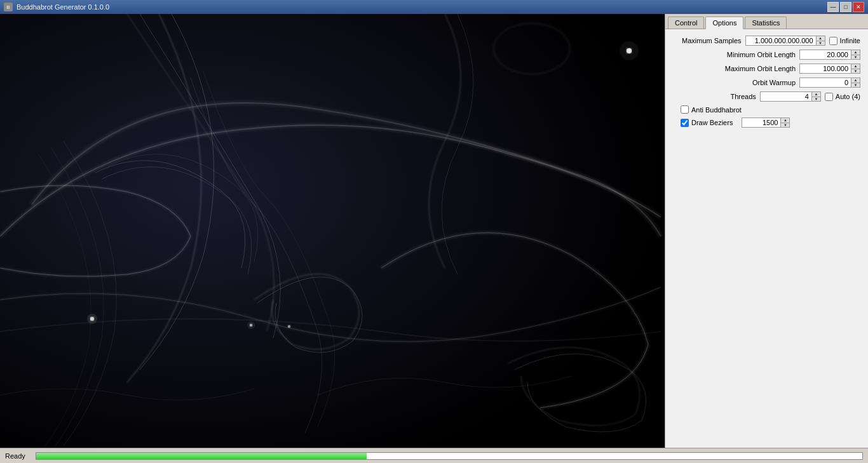 The image size is (868, 463). I want to click on max-samples-label: Maximum Samples, so click(703, 41).